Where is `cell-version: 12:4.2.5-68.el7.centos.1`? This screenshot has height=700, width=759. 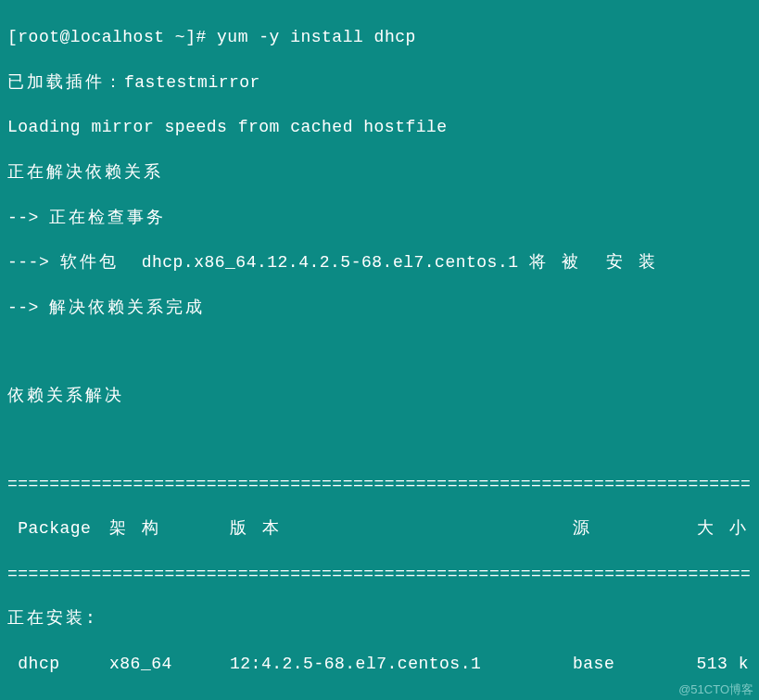 cell-version: 12:4.2.5-68.el7.centos.1 is located at coordinates (401, 664).